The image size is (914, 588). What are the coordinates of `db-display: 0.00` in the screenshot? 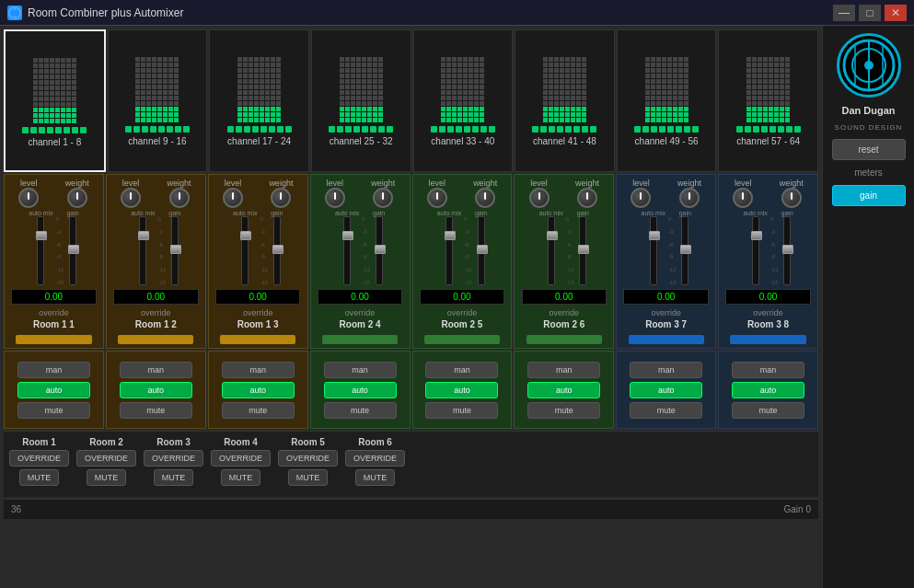 It's located at (565, 296).